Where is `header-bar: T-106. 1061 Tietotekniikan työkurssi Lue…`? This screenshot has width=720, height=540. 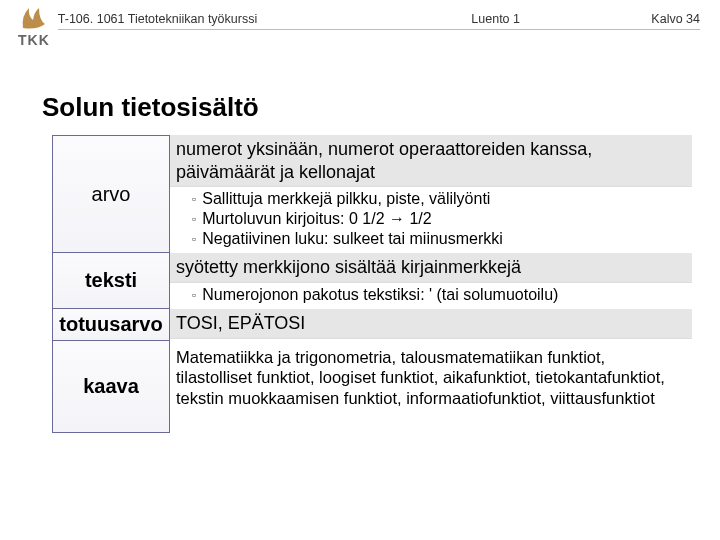
header-bar: T-106. 1061 Tietotekniikan työkurssi Lue… is located at coordinates (379, 19).